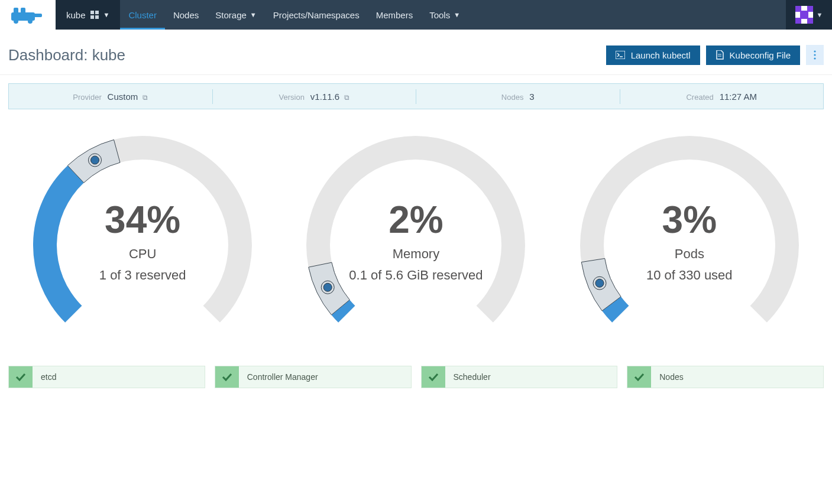 This screenshot has width=832, height=504. Describe the element at coordinates (738, 97) in the screenshot. I see `info-value: 11:27 AM` at that location.